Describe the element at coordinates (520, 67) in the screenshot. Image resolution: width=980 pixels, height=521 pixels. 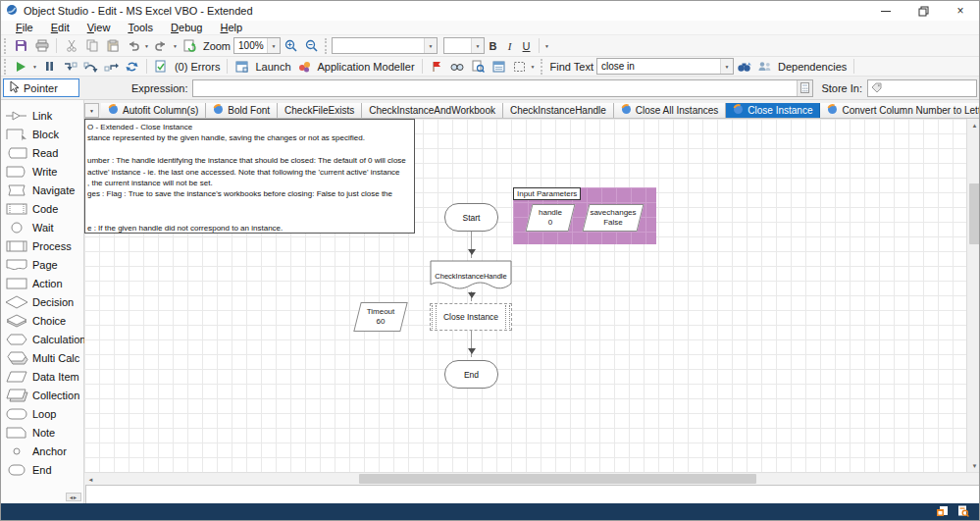
I see `select-region-button` at that location.